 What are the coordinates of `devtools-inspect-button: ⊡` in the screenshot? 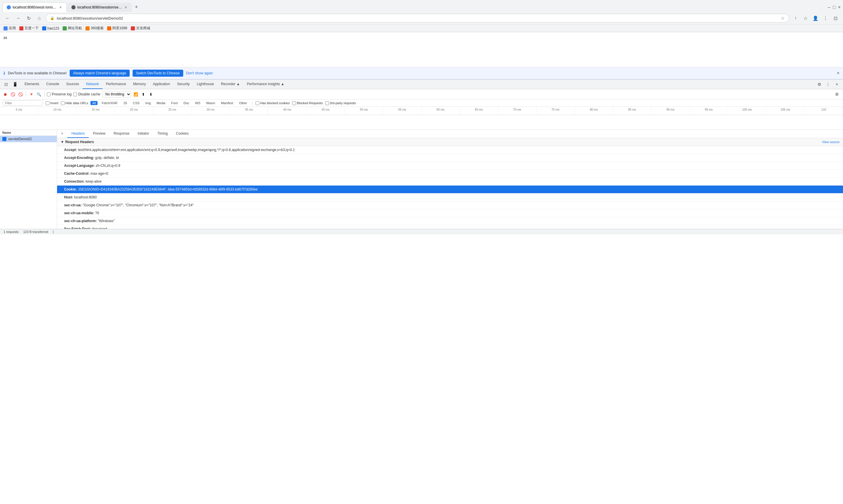 It's located at (6, 84).